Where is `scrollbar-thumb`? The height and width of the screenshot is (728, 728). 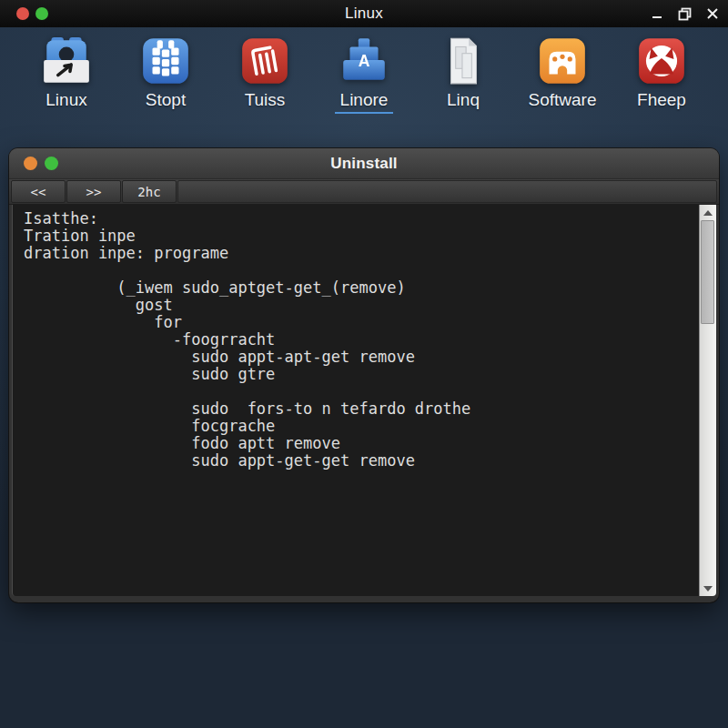
scrollbar-thumb is located at coordinates (708, 272).